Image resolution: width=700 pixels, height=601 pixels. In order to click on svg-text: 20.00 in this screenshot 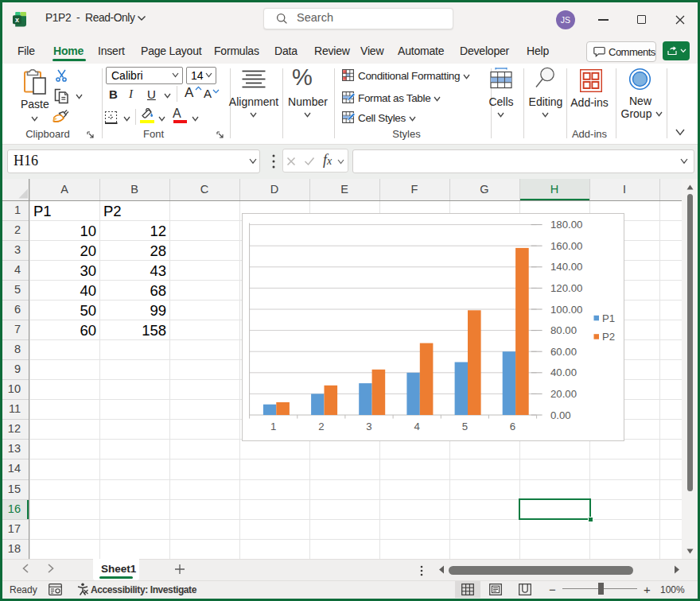, I will do `click(563, 394)`.